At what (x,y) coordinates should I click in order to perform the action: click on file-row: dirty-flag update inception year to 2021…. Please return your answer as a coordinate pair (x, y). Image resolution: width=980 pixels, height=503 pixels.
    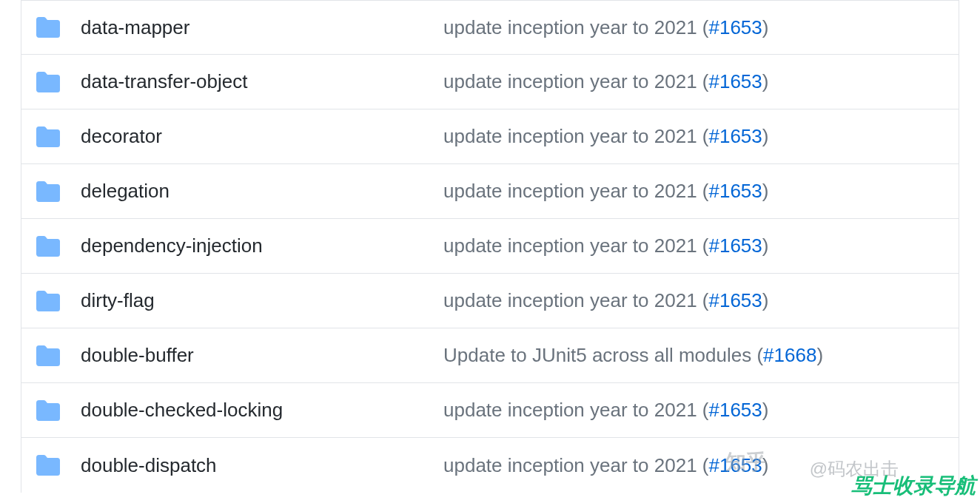
    Looking at the image, I should click on (490, 301).